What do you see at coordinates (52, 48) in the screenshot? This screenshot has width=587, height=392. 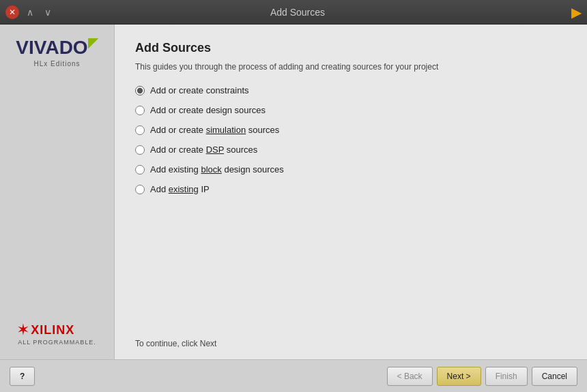 I see `vivado-text: VIVADO` at bounding box center [52, 48].